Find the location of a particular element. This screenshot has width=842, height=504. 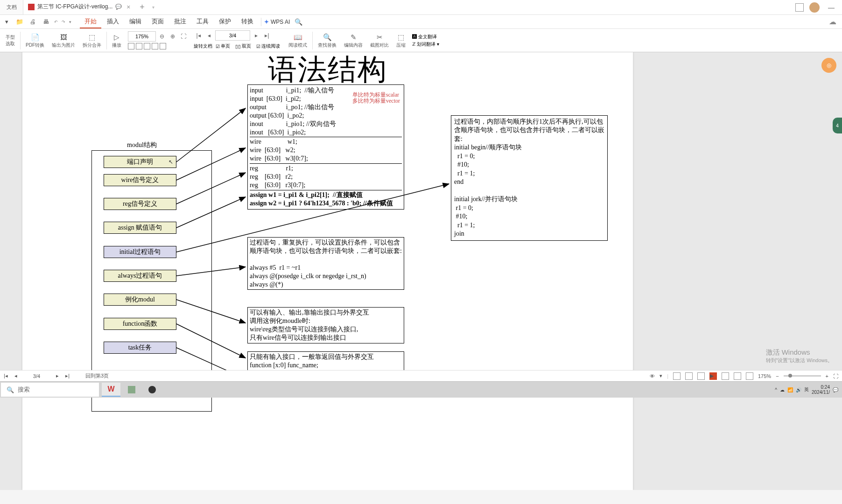

page-title: 语法结构 is located at coordinates (328, 71).